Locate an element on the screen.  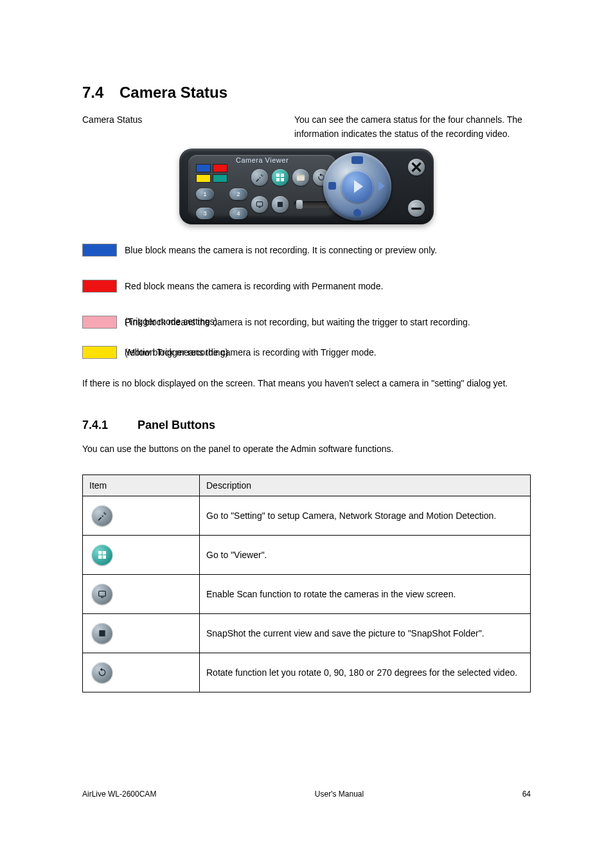
section-title: Camera Status is located at coordinates (173, 93).